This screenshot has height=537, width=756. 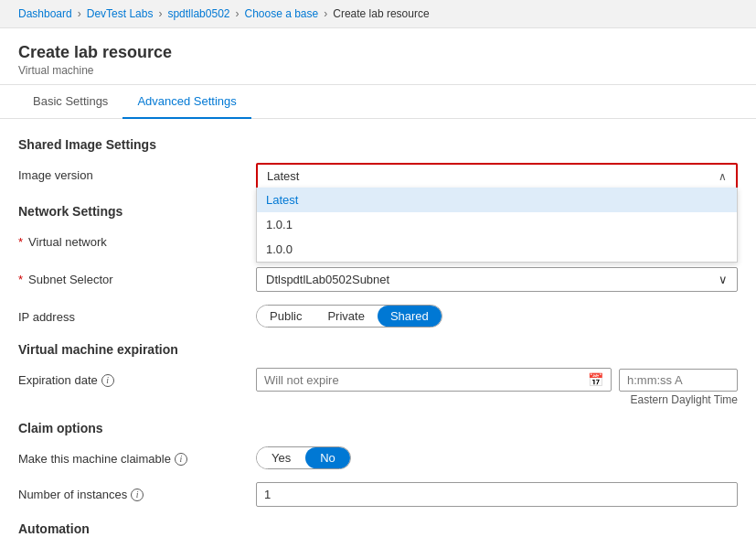 What do you see at coordinates (160, 14) in the screenshot?
I see `breadcrumb-sep-2: ›` at bounding box center [160, 14].